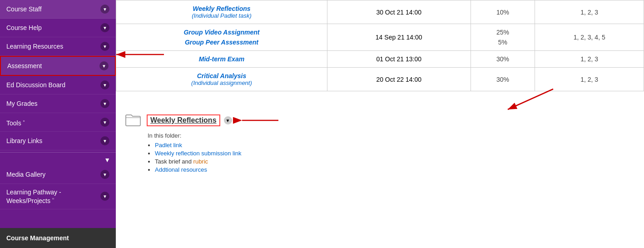 The image size is (644, 248). Describe the element at coordinates (58, 141) in the screenshot. I see `sidebar-item-library-links: Library Links ▼` at that location.